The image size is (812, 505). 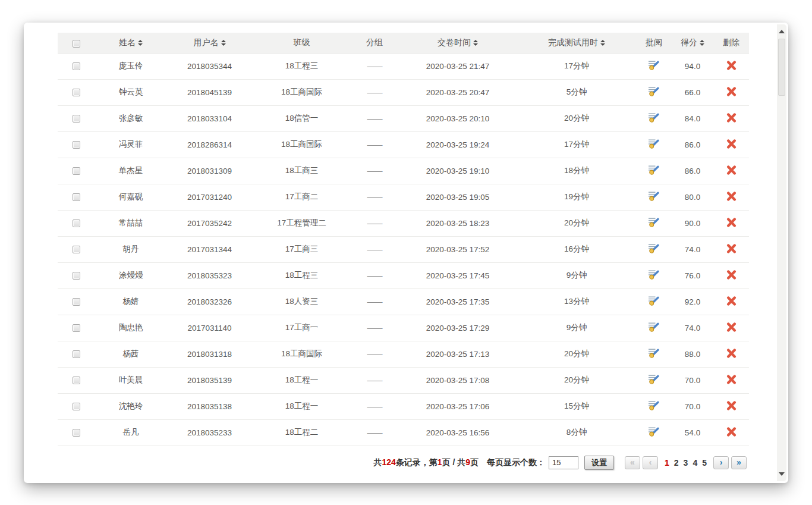 What do you see at coordinates (564, 463) in the screenshot?
I see `page-size-input` at bounding box center [564, 463].